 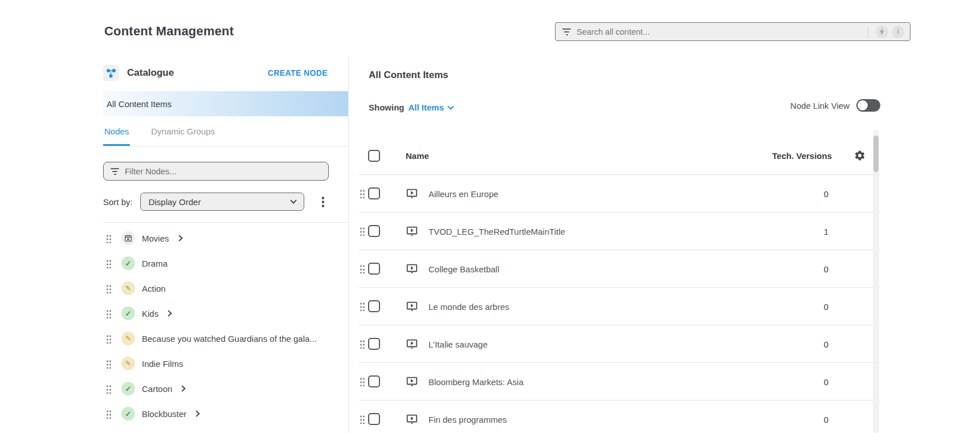 I want to click on scrollbar-thumb, so click(x=876, y=154).